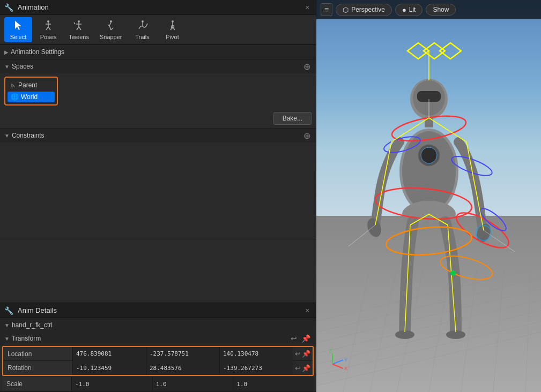  I want to click on animation-panel-icon: 🔧, so click(9, 7).